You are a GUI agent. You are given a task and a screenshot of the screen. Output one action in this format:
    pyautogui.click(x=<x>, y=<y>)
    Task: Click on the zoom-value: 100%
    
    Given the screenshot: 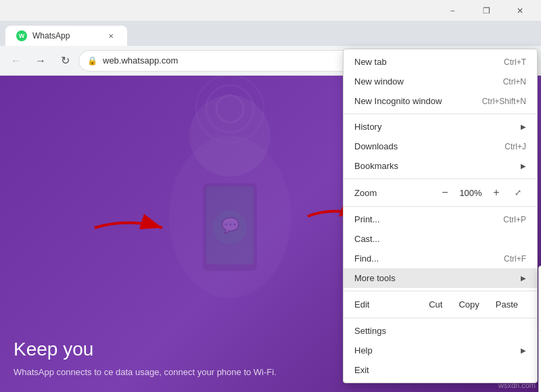 What is the action you would take?
    pyautogui.click(x=471, y=193)
    